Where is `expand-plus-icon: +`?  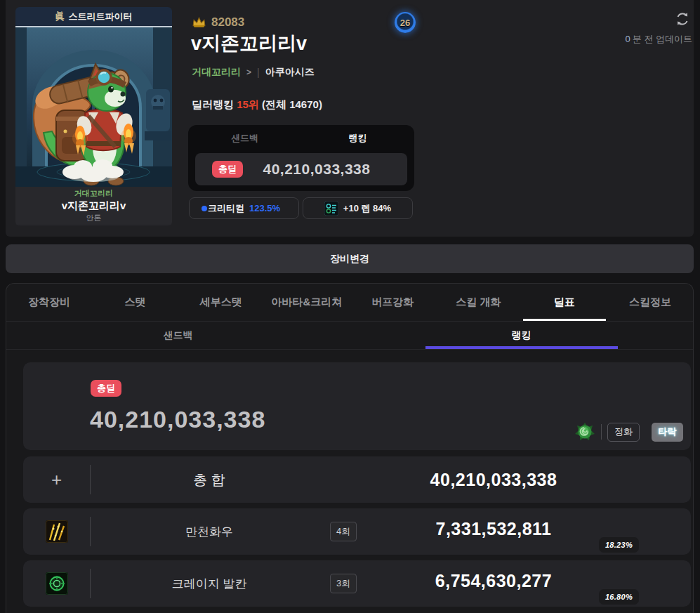 expand-plus-icon: + is located at coordinates (56, 480).